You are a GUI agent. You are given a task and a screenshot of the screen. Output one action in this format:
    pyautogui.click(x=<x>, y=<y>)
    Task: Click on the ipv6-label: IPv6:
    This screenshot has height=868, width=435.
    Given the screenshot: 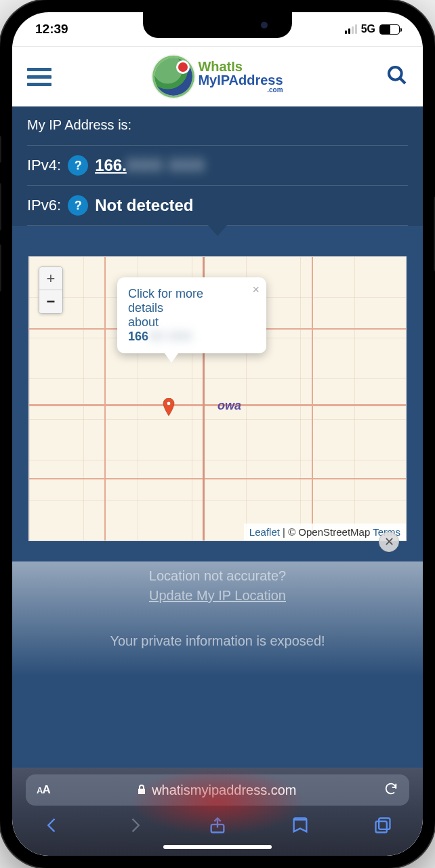 What is the action you would take?
    pyautogui.click(x=44, y=205)
    